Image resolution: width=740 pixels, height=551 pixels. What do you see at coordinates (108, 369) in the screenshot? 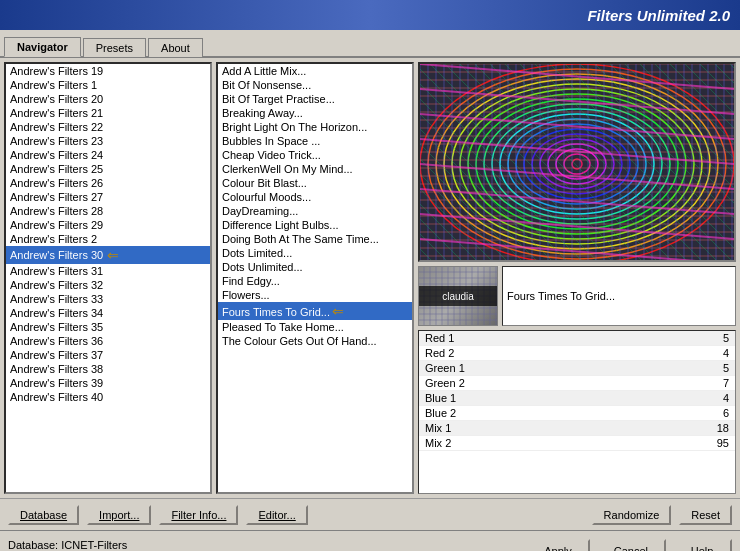
I see `left-panel-item: Andrew's Filters 38` at bounding box center [108, 369].